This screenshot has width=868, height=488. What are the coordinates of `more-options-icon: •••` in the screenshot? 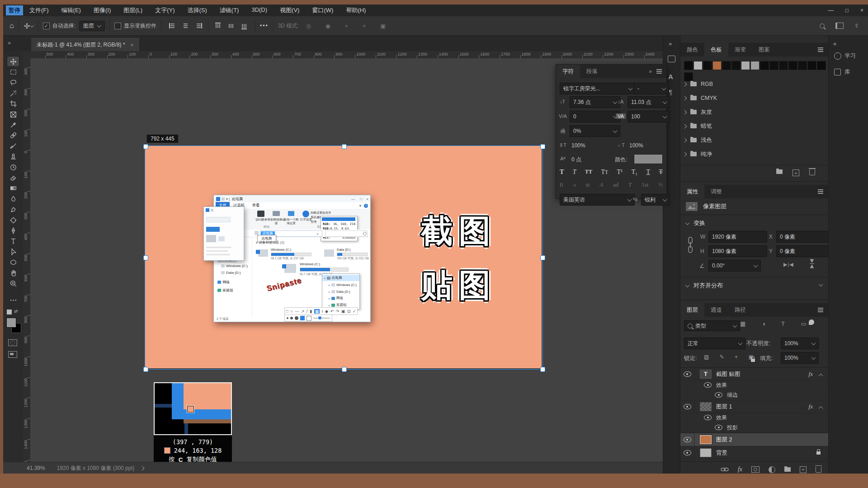 It's located at (264, 26).